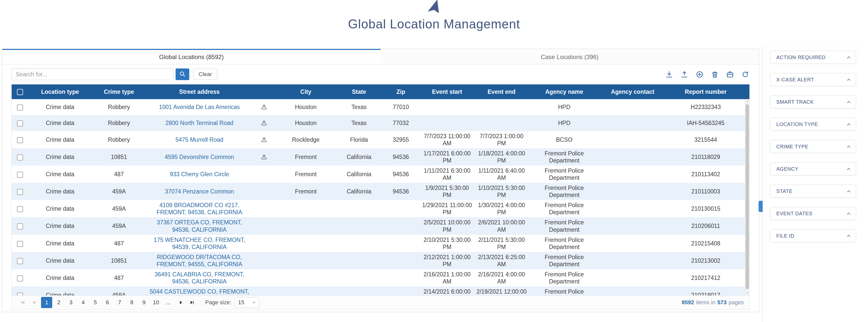 The height and width of the screenshot is (322, 868). What do you see at coordinates (92, 74) in the screenshot?
I see `search-input` at bounding box center [92, 74].